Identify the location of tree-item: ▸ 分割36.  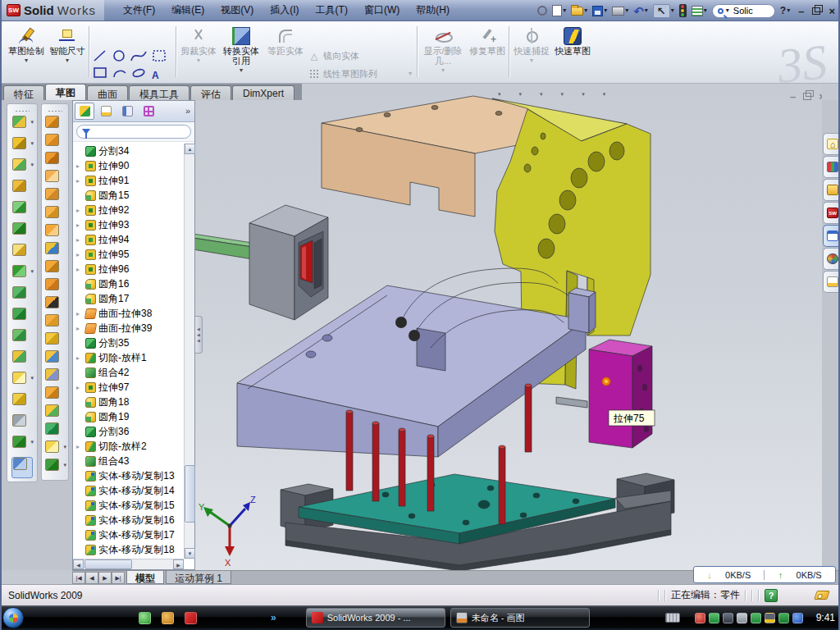
(128, 431).